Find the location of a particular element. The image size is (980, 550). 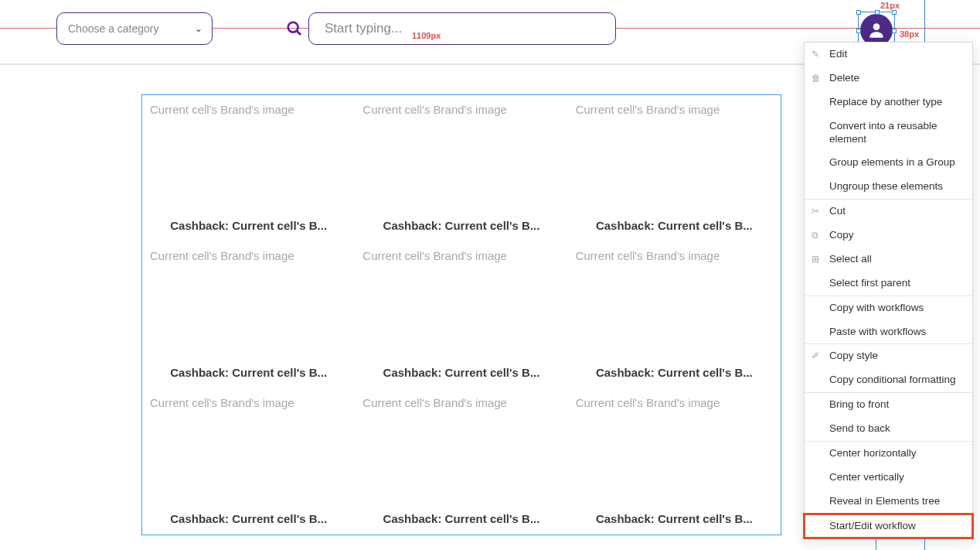

menu-item-label: Delete is located at coordinates (844, 77).